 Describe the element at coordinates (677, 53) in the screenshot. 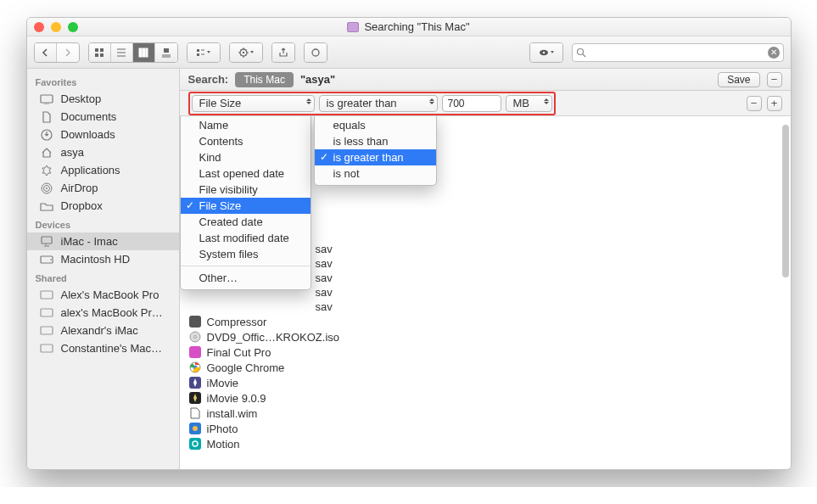

I see `search-input` at that location.